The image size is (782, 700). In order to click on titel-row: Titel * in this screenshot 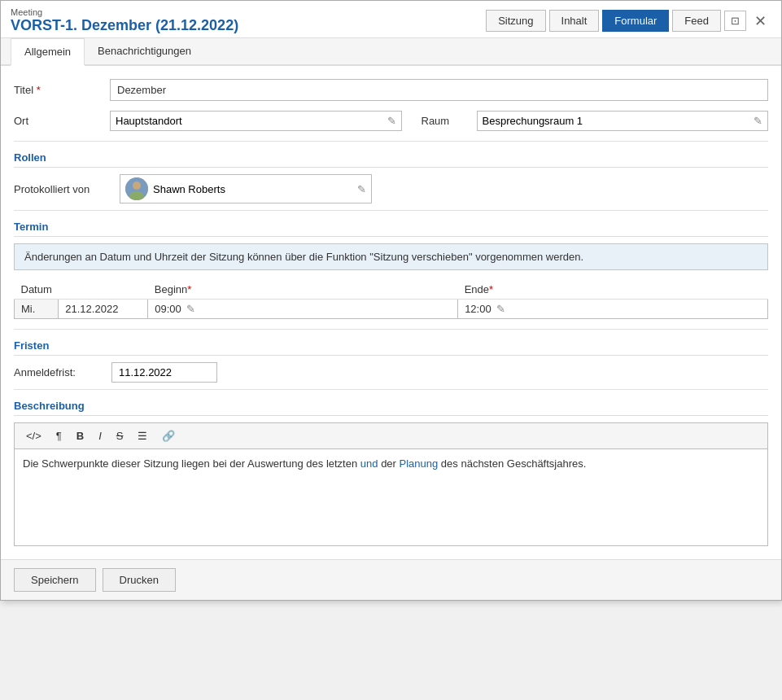, I will do `click(391, 90)`.